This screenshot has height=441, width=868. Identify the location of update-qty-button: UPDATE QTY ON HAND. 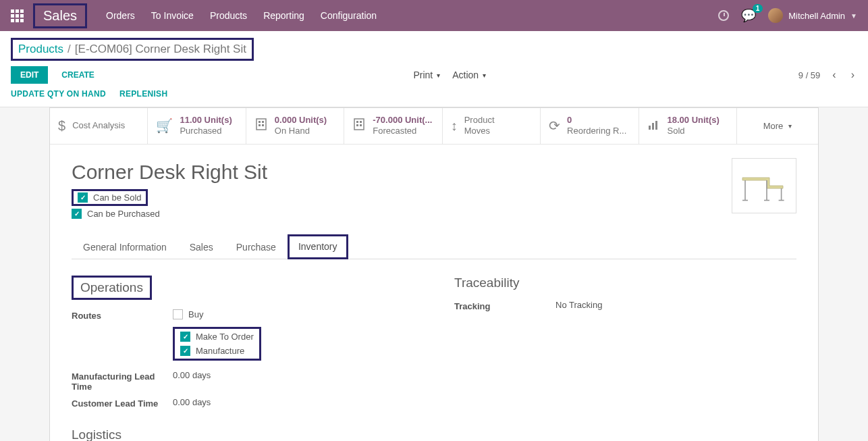
(58, 94).